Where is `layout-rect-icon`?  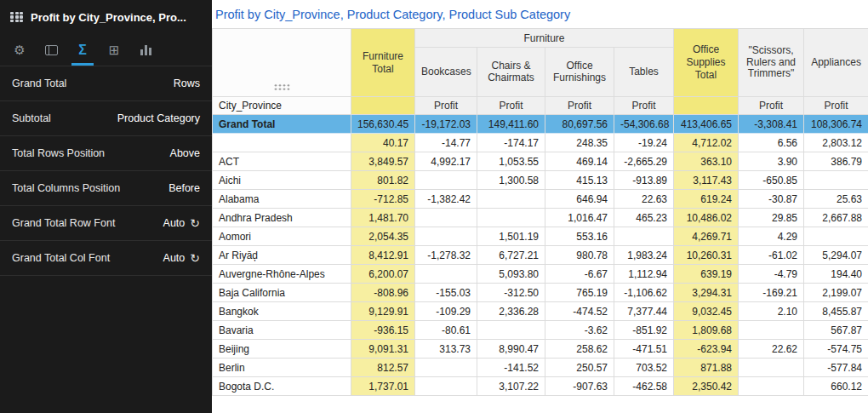
layout-rect-icon is located at coordinates (51, 50).